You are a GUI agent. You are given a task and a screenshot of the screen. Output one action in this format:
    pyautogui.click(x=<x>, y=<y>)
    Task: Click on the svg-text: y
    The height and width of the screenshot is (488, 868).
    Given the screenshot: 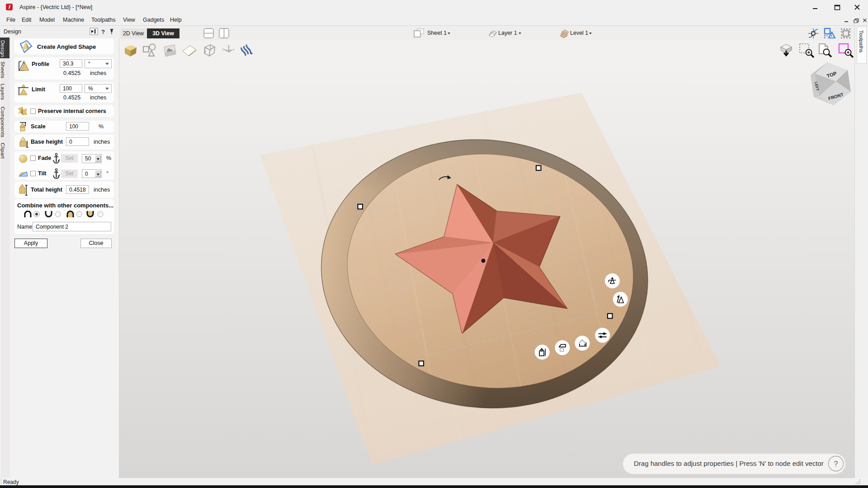 What is the action you would take?
    pyautogui.click(x=223, y=49)
    